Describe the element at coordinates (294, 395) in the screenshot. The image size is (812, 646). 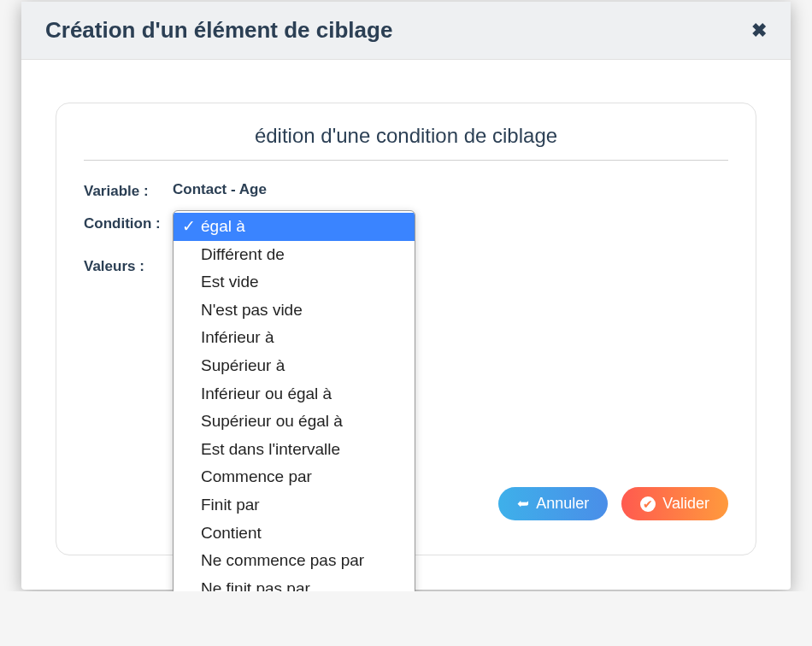
I see `dropdown-item: Inférieur ou égal à` at that location.